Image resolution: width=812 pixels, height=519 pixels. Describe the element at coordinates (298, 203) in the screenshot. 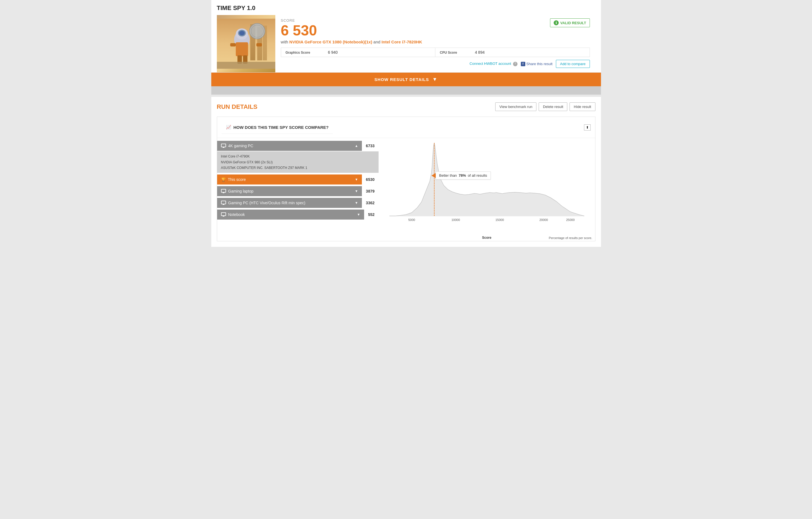

I see `bar-row-htcvive: Gaming PC (HTC Vive/Oculus Rift min spec…` at that location.